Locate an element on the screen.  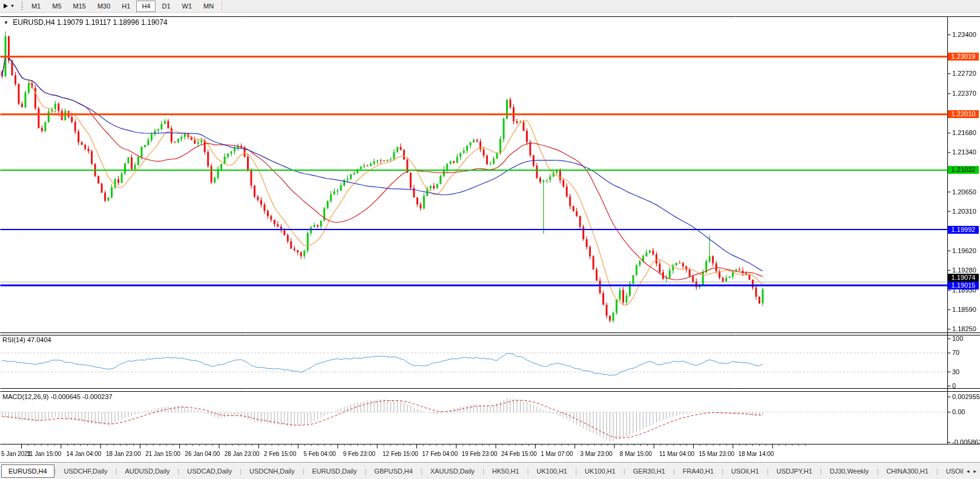
hline-price-label: 1.19015 is located at coordinates (964, 286).